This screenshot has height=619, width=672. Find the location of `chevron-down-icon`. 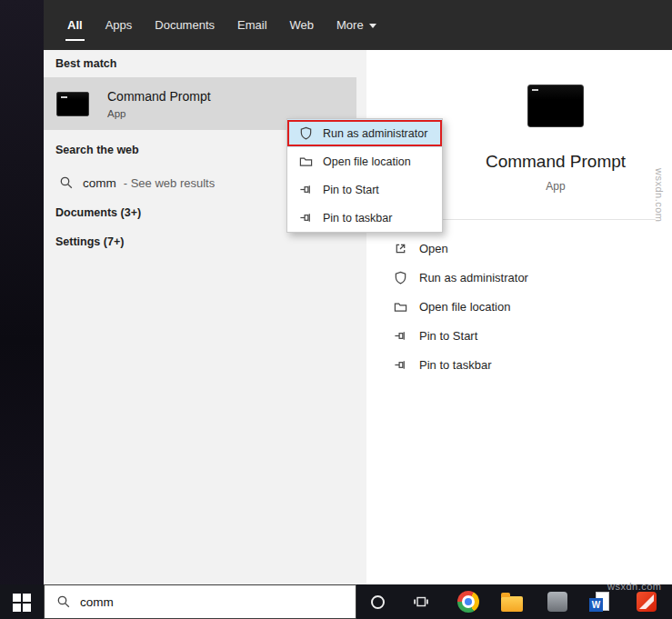

chevron-down-icon is located at coordinates (373, 25).